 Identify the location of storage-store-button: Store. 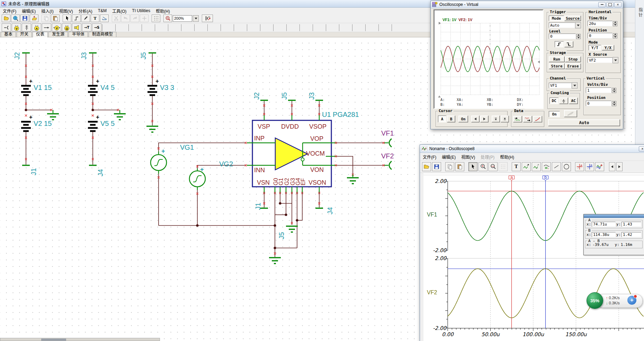
(557, 66).